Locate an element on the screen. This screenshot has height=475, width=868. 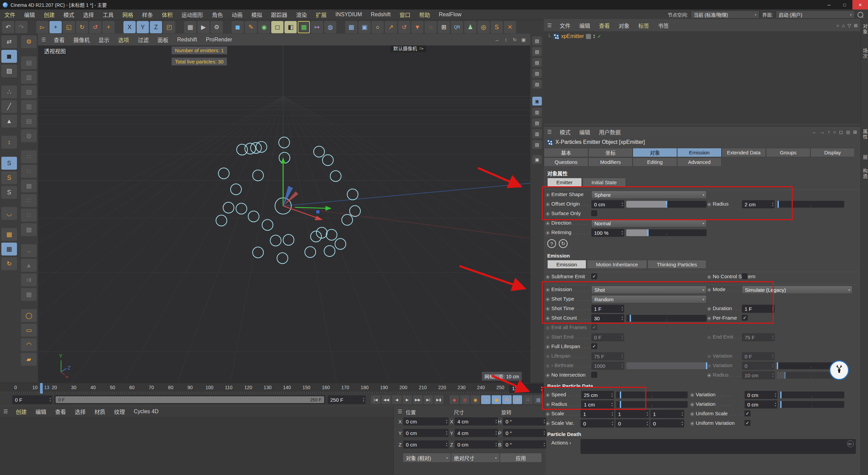
split-tool-button: ◍ is located at coordinates (29, 136).